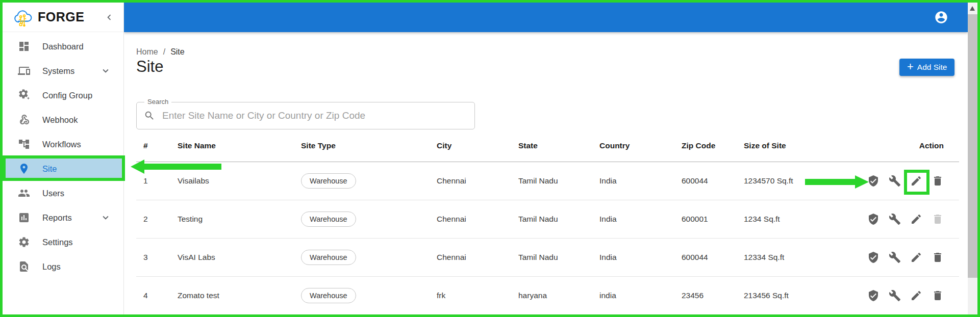 Image resolution: width=980 pixels, height=317 pixels. Describe the element at coordinates (52, 267) in the screenshot. I see `sidebar-item-label: Logs` at that location.